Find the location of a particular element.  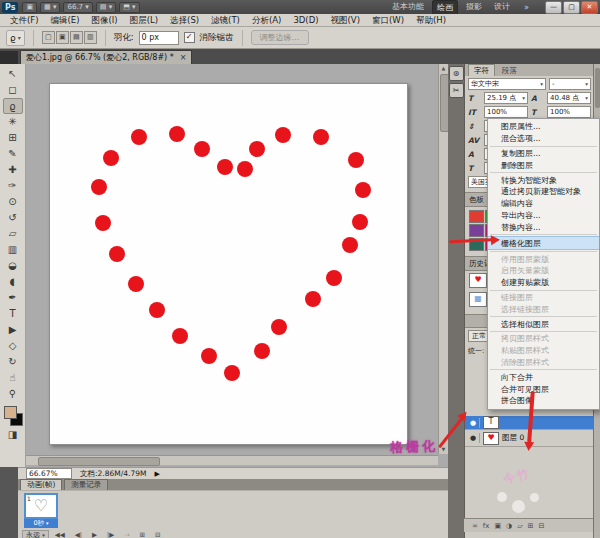

context-menu-item-: 编辑内容 is located at coordinates (544, 204).